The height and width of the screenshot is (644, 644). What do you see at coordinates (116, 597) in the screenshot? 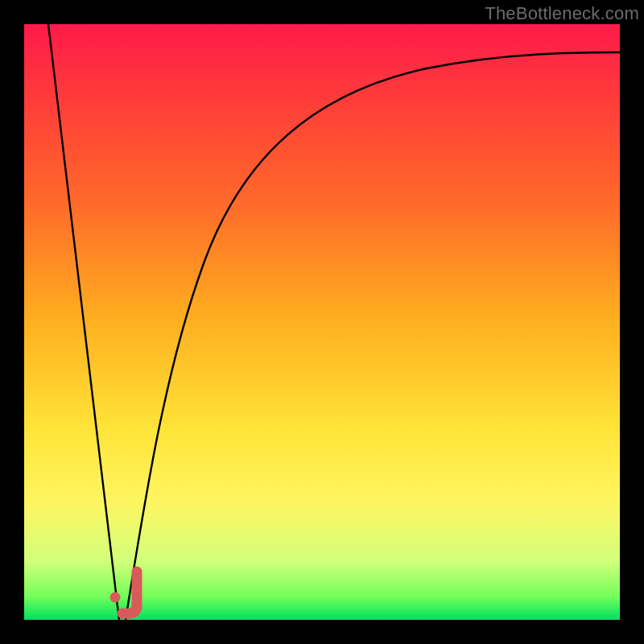
I see `marker-dot-icon` at bounding box center [116, 597].